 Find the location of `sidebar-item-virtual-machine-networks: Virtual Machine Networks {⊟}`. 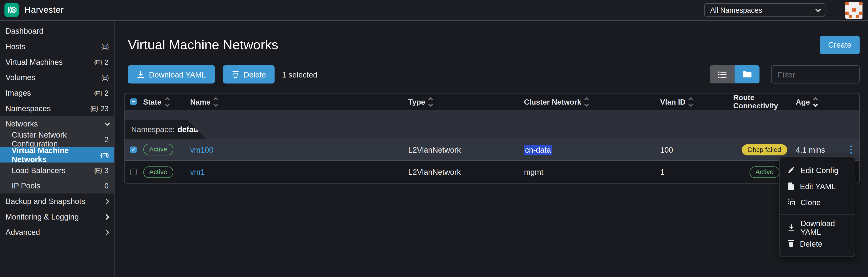

sidebar-item-virtual-machine-networks: Virtual Machine Networks {⊟} is located at coordinates (57, 155).